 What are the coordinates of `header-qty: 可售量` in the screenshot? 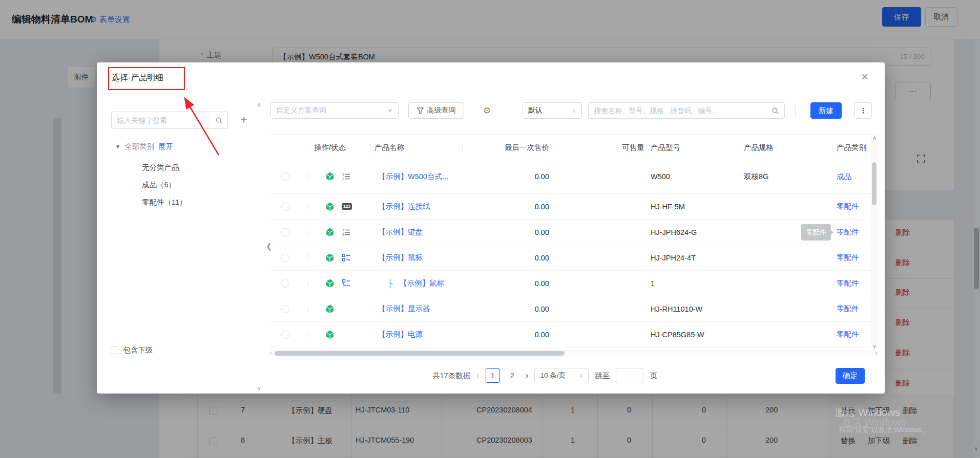 It's located at (602, 147).